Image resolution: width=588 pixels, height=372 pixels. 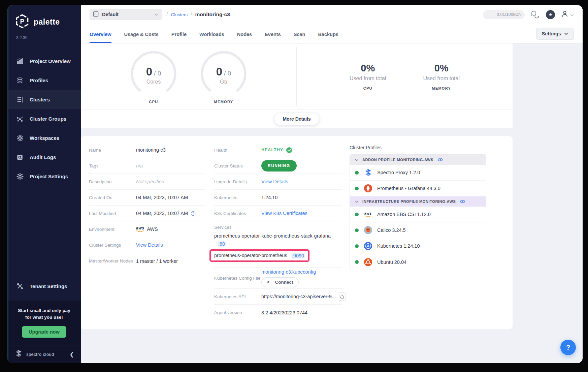 What do you see at coordinates (298, 256) in the screenshot?
I see `service-port-link: :9090` at bounding box center [298, 256].